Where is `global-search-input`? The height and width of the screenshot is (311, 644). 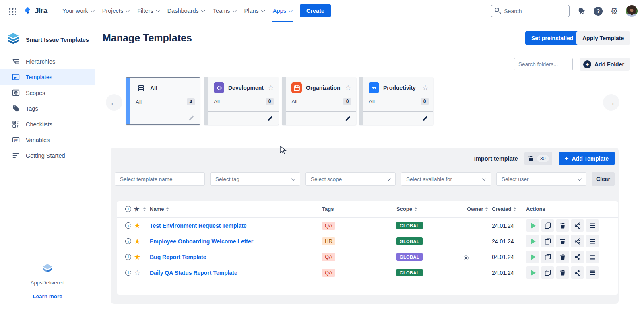
global-search-input is located at coordinates (530, 11).